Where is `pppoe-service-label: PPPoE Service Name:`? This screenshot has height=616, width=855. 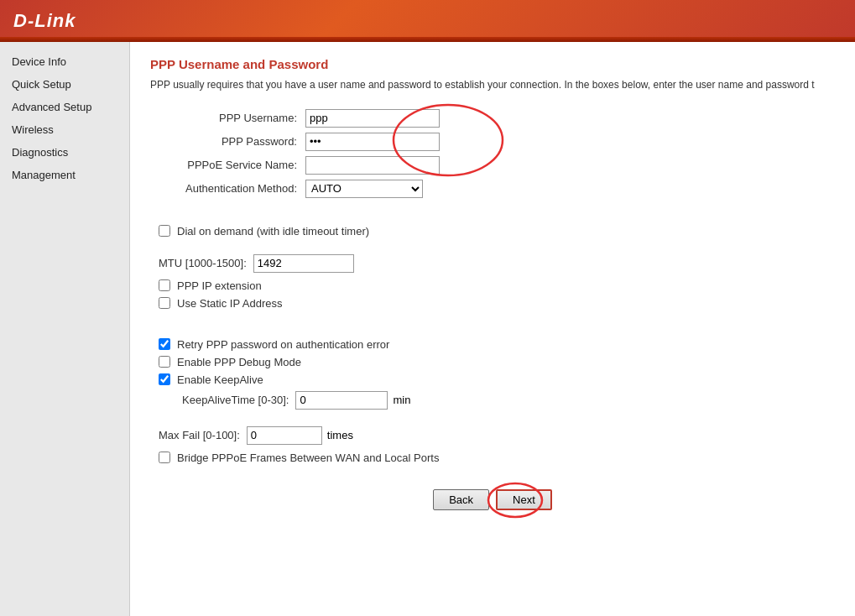
pppoe-service-label: PPPoE Service Name: is located at coordinates (228, 164).